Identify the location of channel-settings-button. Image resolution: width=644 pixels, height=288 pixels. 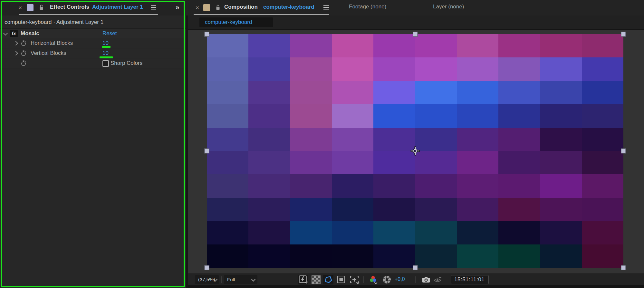
(373, 279).